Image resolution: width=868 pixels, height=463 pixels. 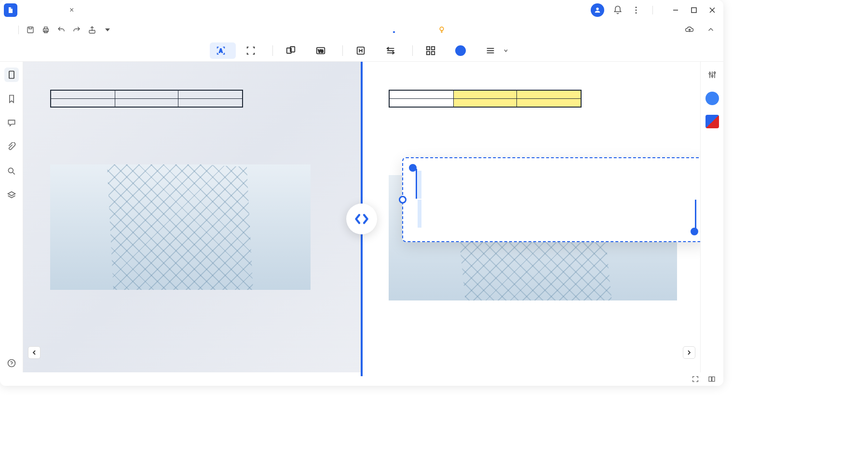 What do you see at coordinates (253, 51) in the screenshot?
I see `ocr-area-button` at bounding box center [253, 51].